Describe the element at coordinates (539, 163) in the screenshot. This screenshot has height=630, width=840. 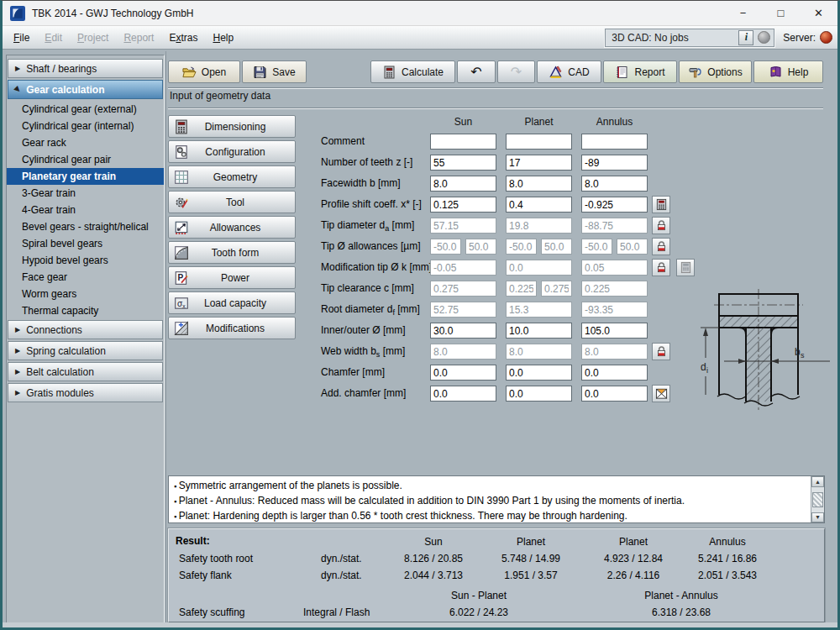
I see `number-of-teeth-z-planet-input` at that location.